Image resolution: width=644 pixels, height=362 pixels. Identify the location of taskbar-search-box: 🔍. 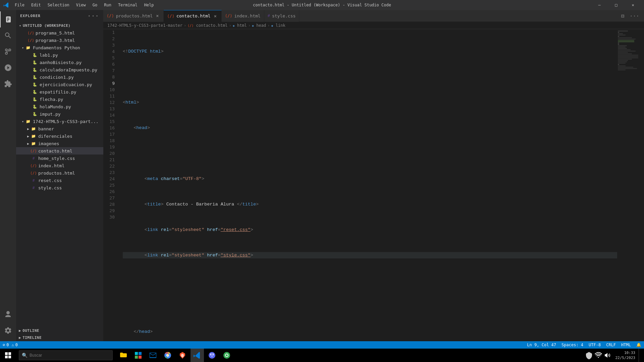
(66, 355).